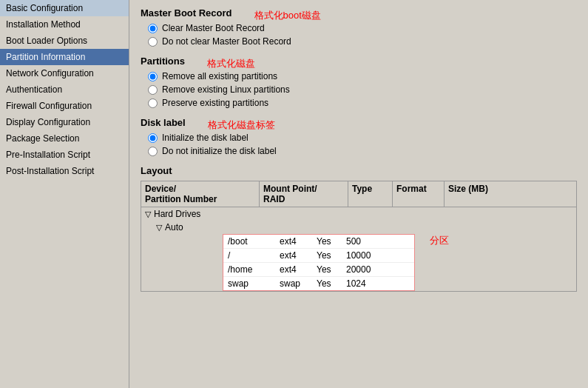  What do you see at coordinates (206, 138) in the screenshot?
I see `radio-label-disk-init: Initialize the disk label` at bounding box center [206, 138].